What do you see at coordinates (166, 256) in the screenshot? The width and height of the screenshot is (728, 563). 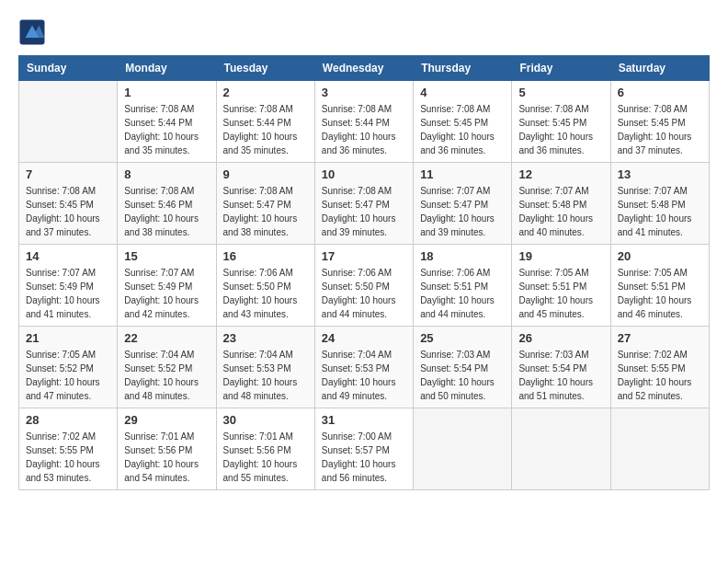 I see `day-number: 15` at bounding box center [166, 256].